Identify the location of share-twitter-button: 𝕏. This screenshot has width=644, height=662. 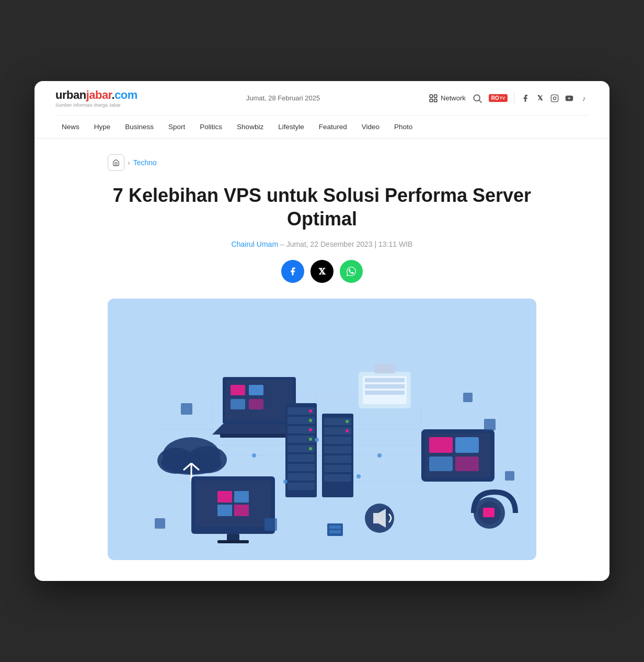
(322, 271).